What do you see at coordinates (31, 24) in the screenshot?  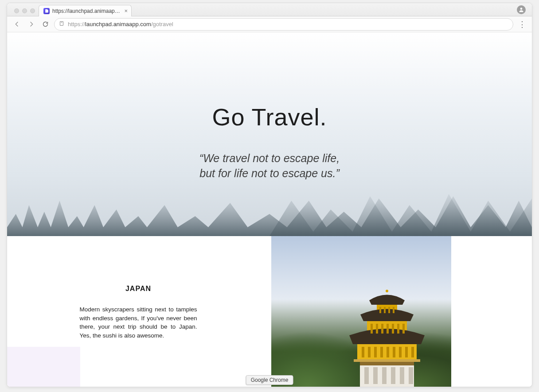 I see `forward-button` at bounding box center [31, 24].